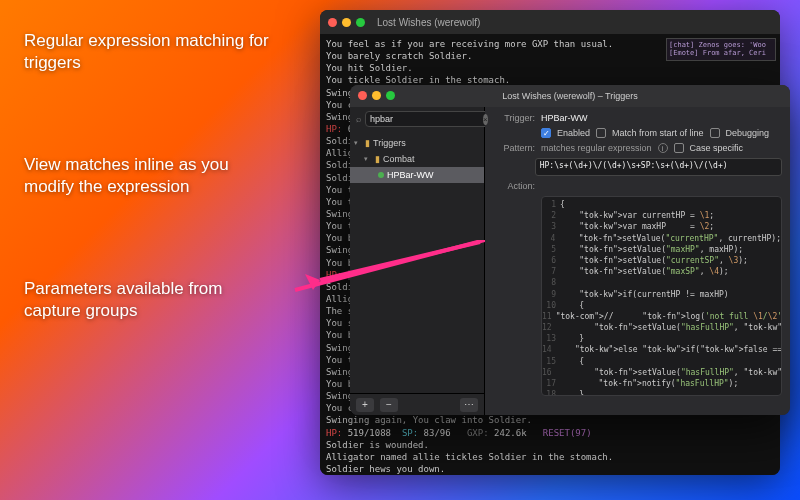 Image resolution: width=800 pixels, height=500 pixels. I want to click on code-line: 10 {, so click(662, 306).